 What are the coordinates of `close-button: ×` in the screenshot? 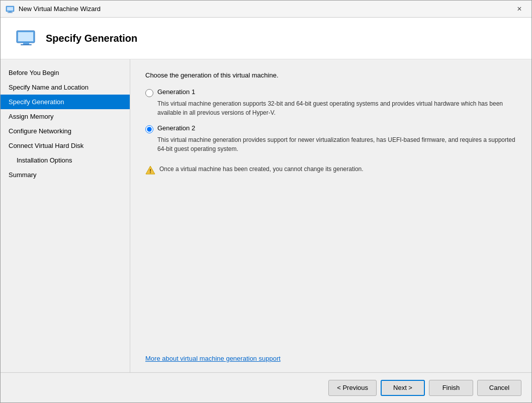 It's located at (519, 9).